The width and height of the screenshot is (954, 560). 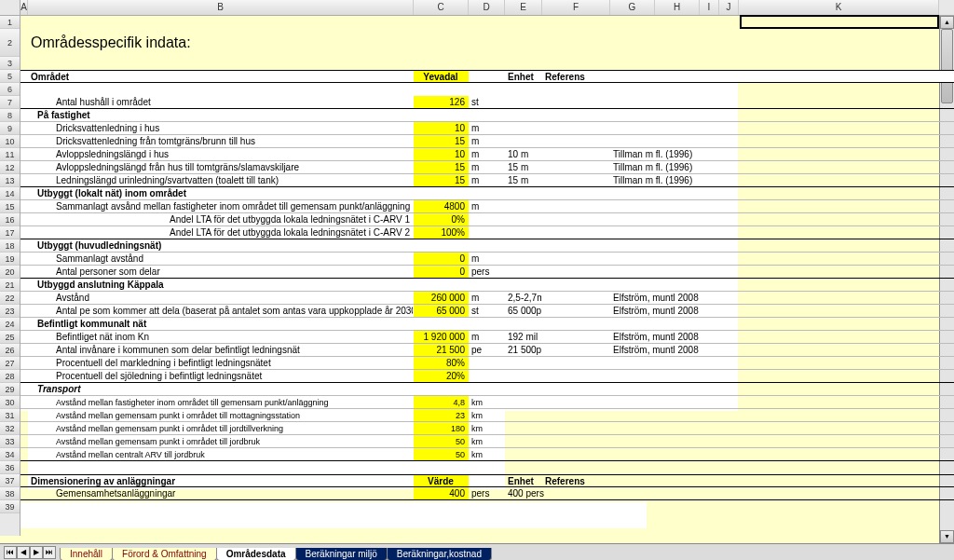 I want to click on sheet-tab-4: Beräkningar,kostnad, so click(x=440, y=554).